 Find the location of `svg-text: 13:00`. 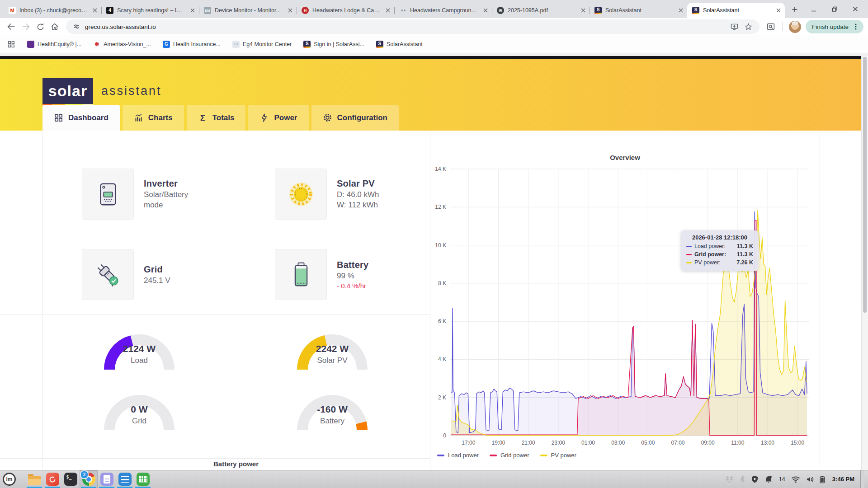

svg-text: 13:00 is located at coordinates (768, 443).